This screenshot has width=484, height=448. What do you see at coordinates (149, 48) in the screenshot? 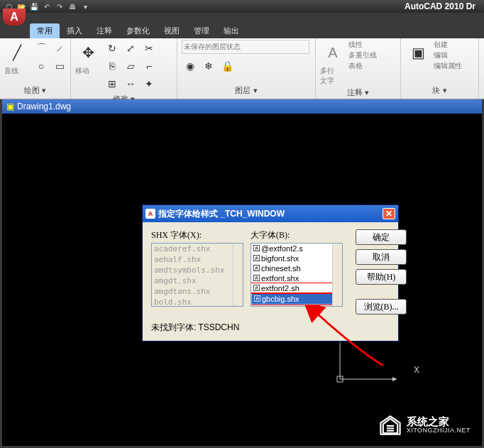
I see `trim-icon: ✂` at bounding box center [149, 48].